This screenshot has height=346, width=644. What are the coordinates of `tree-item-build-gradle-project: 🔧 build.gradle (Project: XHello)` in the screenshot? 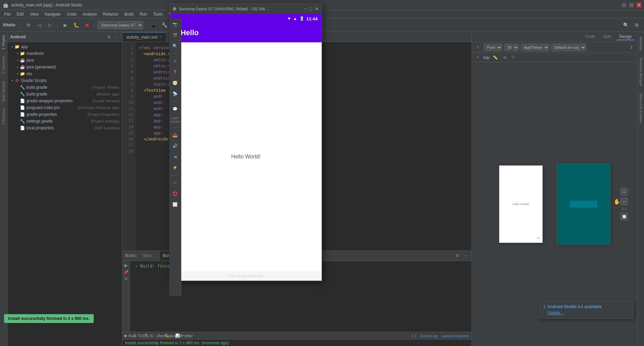 It's located at (65, 87).